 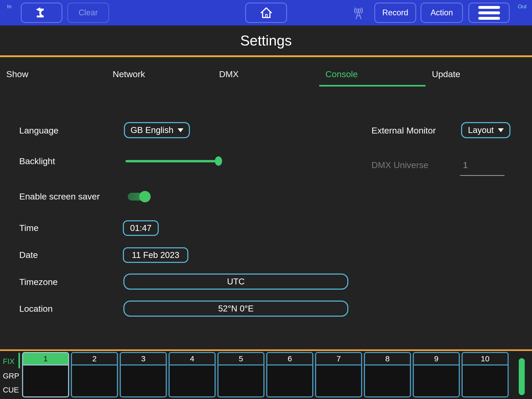 I want to click on playback-cells: 1 2 3 4 5 6 7, so click(x=265, y=375).